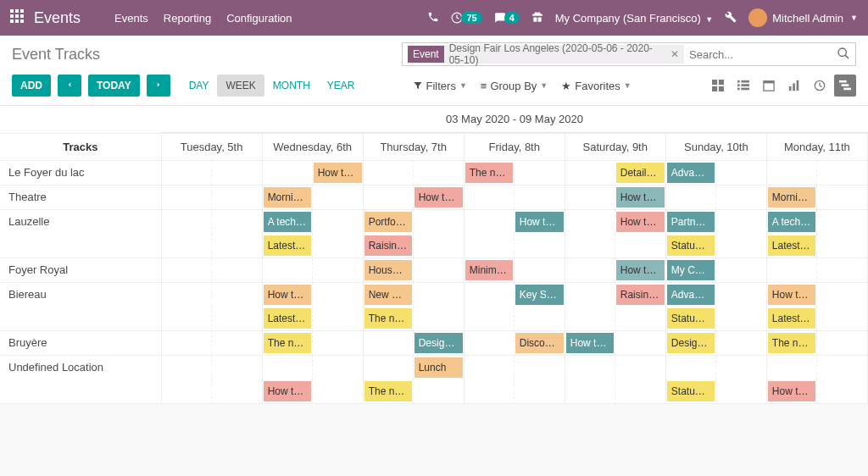  What do you see at coordinates (843, 54) in the screenshot?
I see `search-icon` at bounding box center [843, 54].